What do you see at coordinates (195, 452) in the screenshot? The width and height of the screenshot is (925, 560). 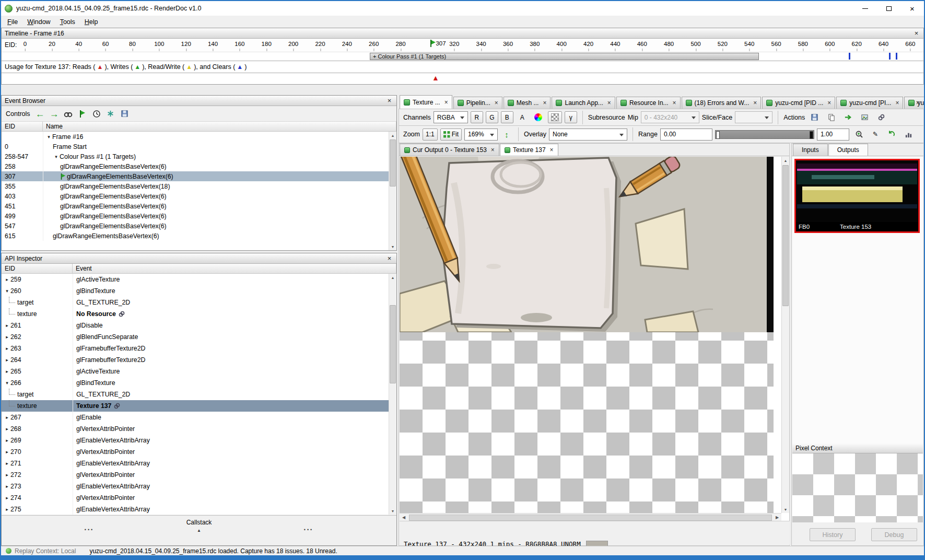 I see `api-row: ▸270glVertexAttribPointer` at bounding box center [195, 452].